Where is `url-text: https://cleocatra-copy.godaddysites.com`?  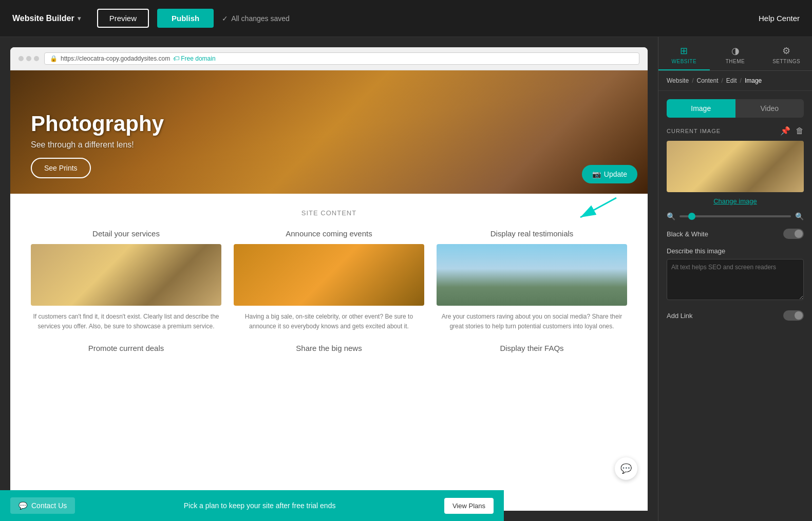 url-text: https://cleocatra-copy.godaddysites.com is located at coordinates (115, 59).